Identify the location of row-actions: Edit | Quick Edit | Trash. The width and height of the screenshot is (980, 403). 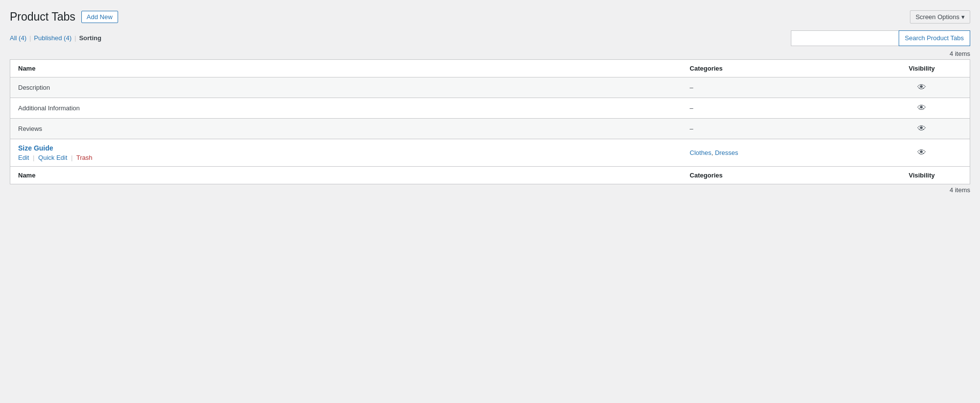
(346, 158).